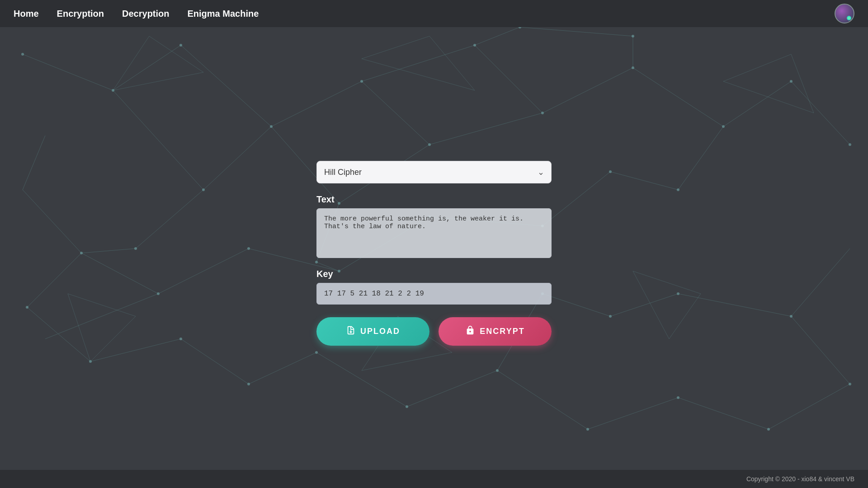  What do you see at coordinates (844, 14) in the screenshot?
I see `avatar` at bounding box center [844, 14].